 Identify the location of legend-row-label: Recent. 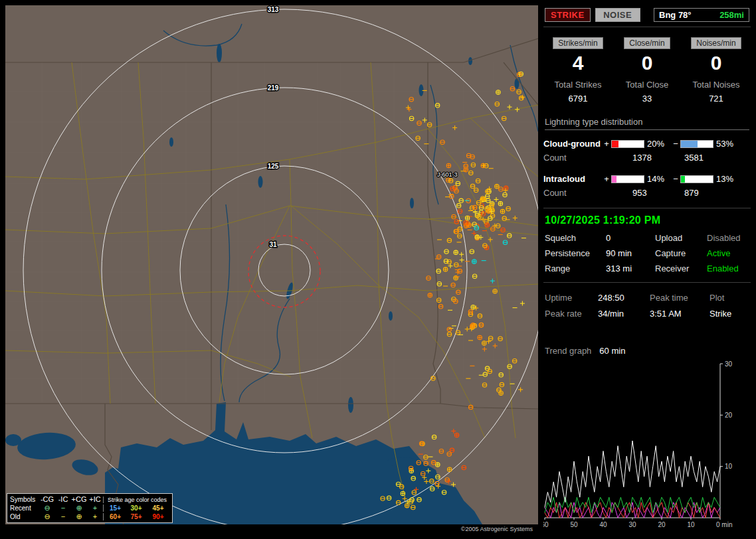
(25, 508).